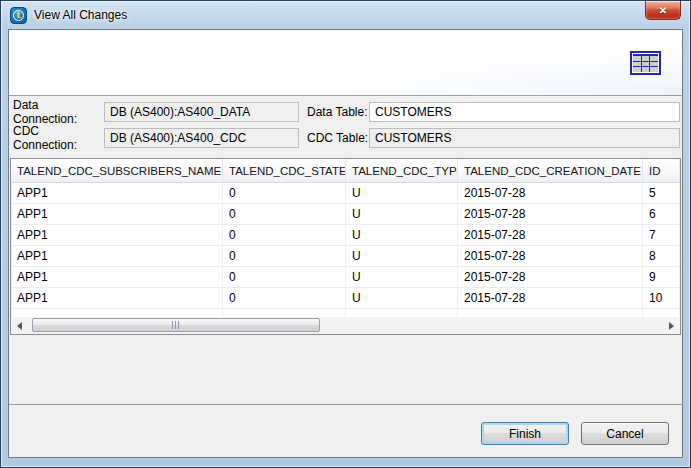 Image resolution: width=691 pixels, height=468 pixels. I want to click on table-cell: 5, so click(662, 193).